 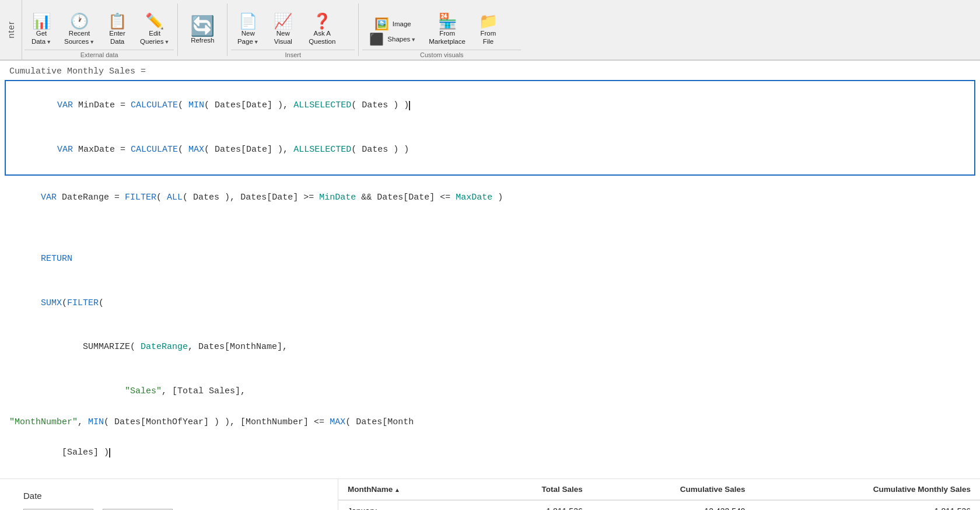 What do you see at coordinates (169, 495) in the screenshot?
I see `date-panel: Date 1/2/2016 6/27/2017` at bounding box center [169, 495].